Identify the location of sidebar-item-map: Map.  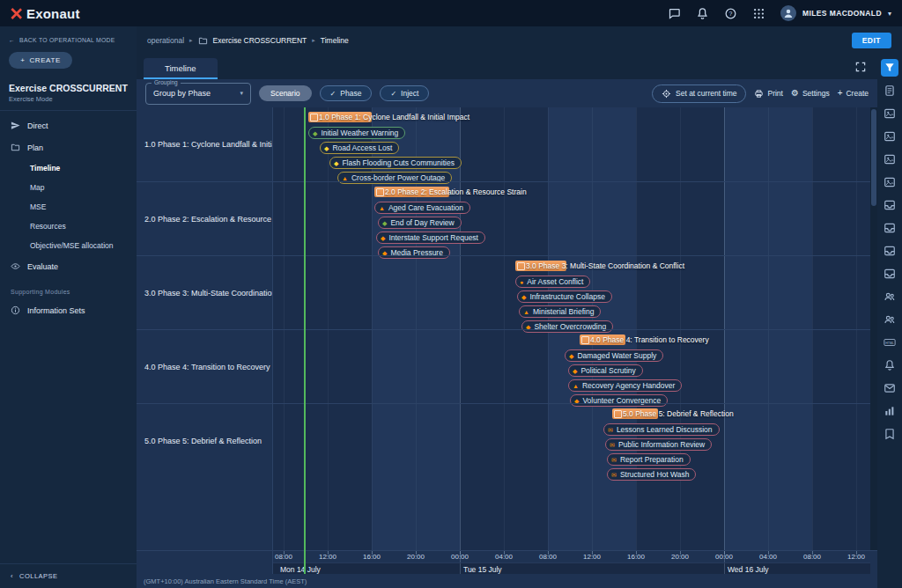
(69, 187).